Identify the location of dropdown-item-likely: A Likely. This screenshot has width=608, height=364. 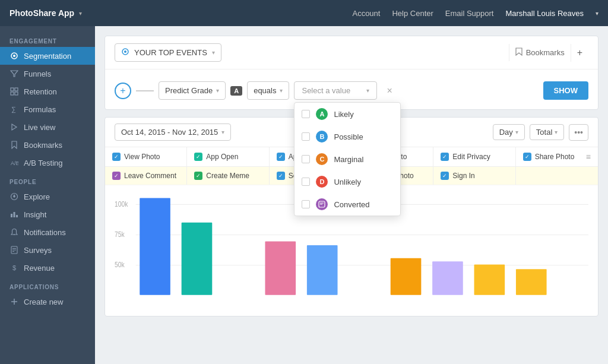
(347, 114).